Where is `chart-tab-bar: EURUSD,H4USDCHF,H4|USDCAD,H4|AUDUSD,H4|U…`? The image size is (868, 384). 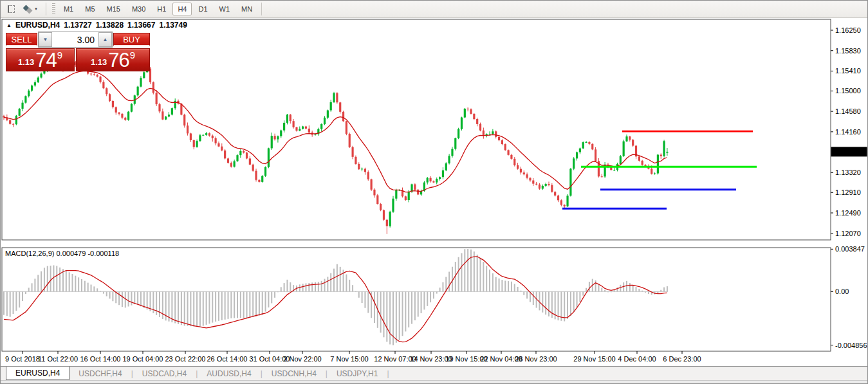 chart-tab-bar: EURUSD,H4USDCHF,H4|USDCAD,H4|AUDUSD,H4|U… is located at coordinates (434, 373).